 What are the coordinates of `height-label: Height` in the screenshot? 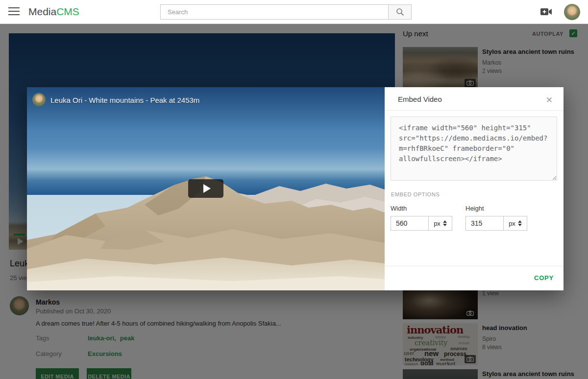 It's located at (496, 209).